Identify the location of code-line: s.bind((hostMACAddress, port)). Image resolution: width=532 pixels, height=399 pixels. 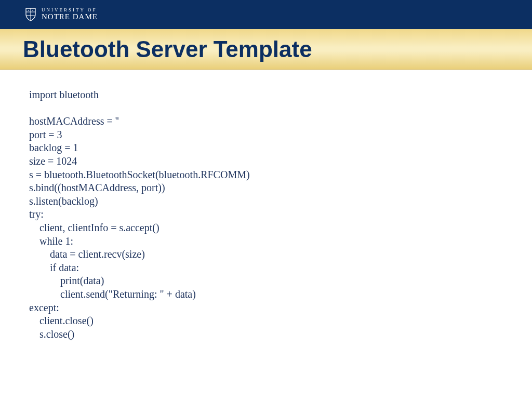
(97, 188).